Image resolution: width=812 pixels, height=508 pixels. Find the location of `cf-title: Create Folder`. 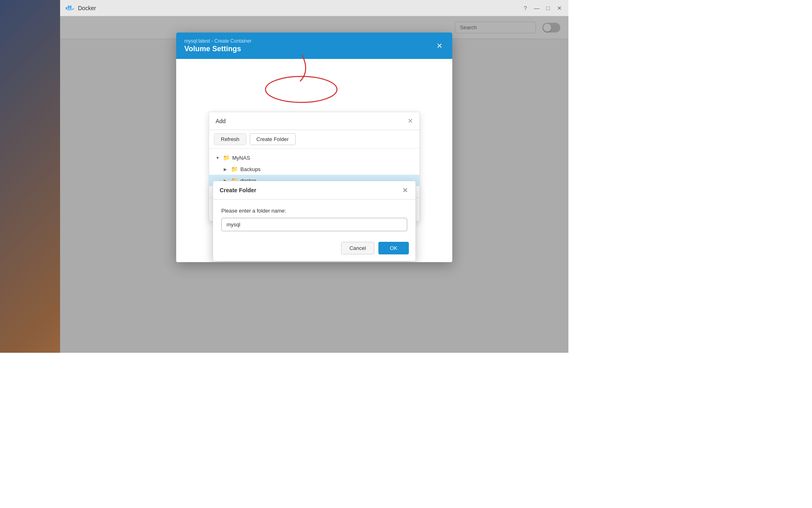

cf-title: Create Folder is located at coordinates (238, 190).